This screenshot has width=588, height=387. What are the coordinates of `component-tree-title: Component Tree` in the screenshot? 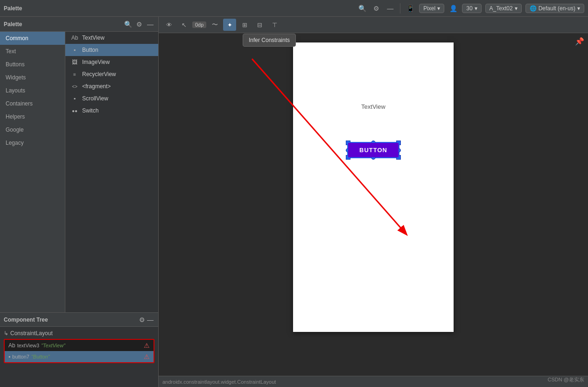 It's located at (71, 320).